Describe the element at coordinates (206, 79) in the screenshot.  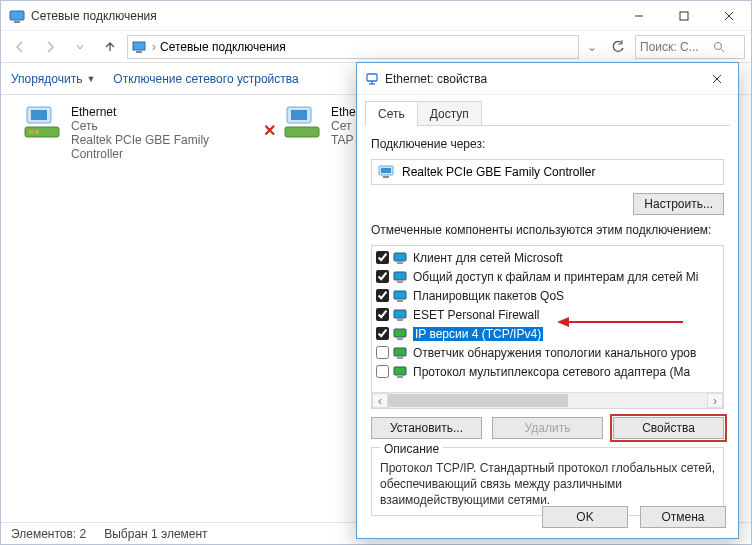
I see `disable-device-link: Отключение сетевого устройства` at that location.